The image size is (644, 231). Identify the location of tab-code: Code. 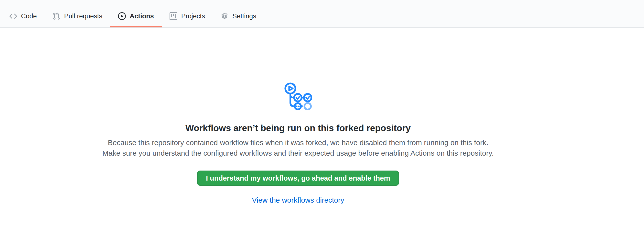
(23, 16).